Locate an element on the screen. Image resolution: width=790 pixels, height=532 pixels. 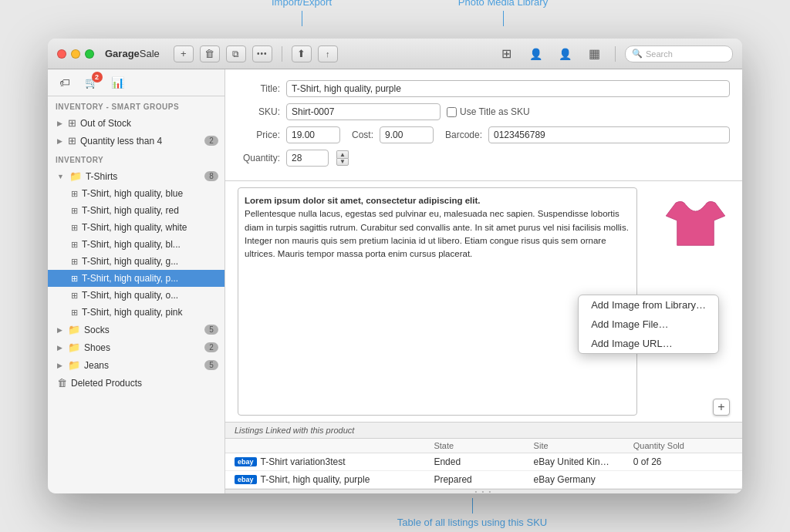
sidebar-item-tshirt-bl: ⊞ T-Shirt, high quality, bl... is located at coordinates (136, 244).